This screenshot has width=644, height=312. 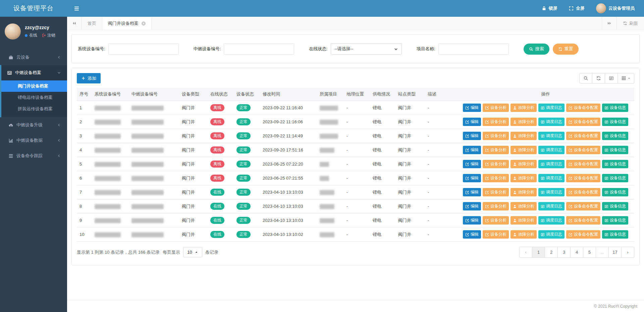 What do you see at coordinates (564, 252) in the screenshot?
I see `page-button-3: 3` at bounding box center [564, 252].